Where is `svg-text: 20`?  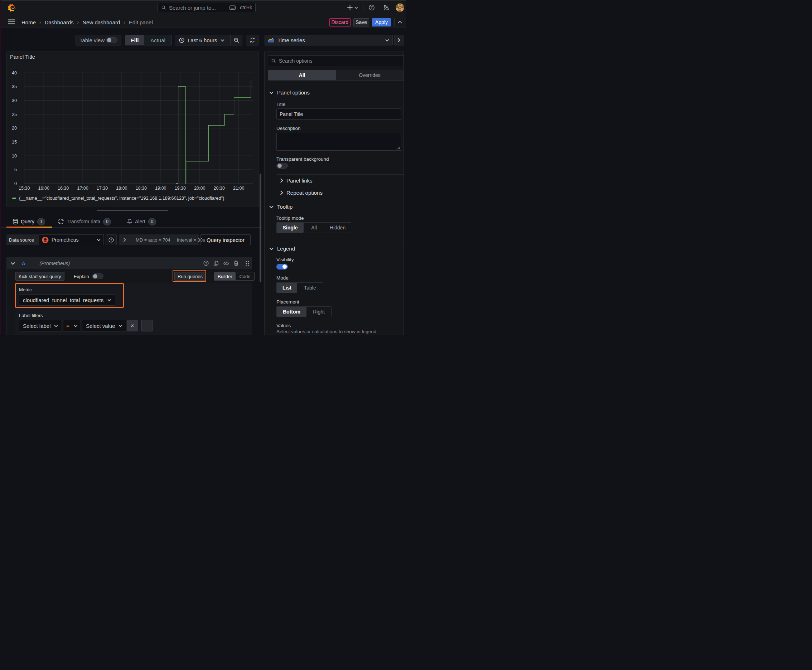
svg-text: 20 is located at coordinates (15, 128).